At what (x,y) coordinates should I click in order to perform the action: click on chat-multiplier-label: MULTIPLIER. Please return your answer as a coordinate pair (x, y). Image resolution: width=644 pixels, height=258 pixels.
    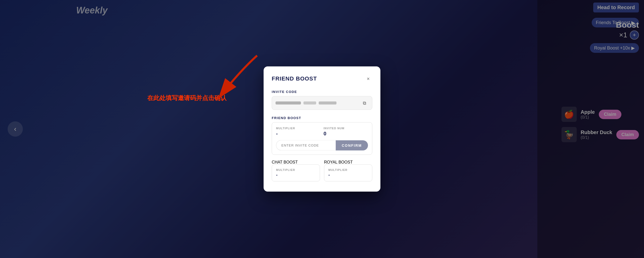
    Looking at the image, I should click on (296, 170).